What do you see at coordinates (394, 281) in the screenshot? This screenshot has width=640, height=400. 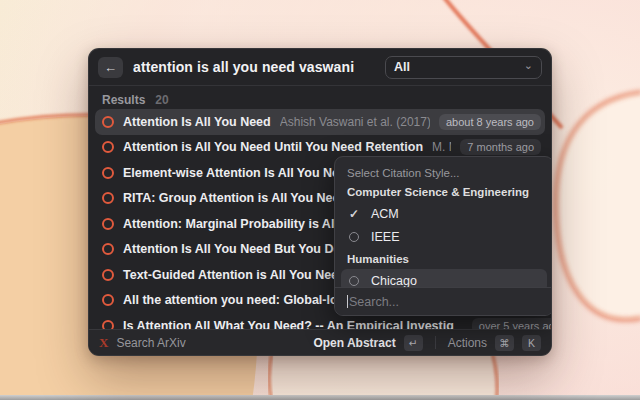 I see `option-label: Chicago` at bounding box center [394, 281].